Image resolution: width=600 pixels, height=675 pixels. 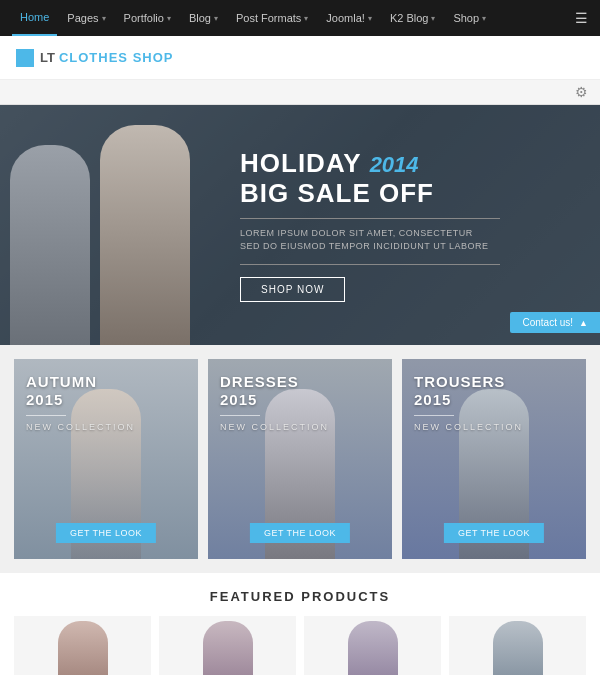 What do you see at coordinates (106, 396) in the screenshot?
I see `card-overlay-1: AUTUMN 2015 NEW COLLECTION` at bounding box center [106, 396].